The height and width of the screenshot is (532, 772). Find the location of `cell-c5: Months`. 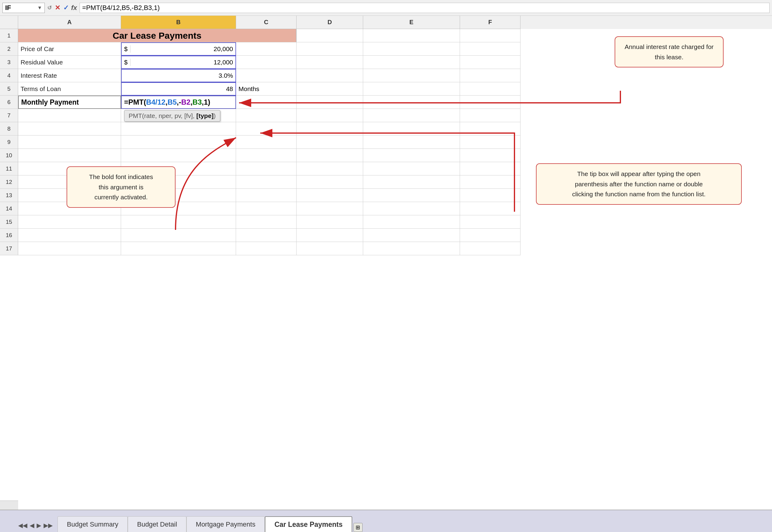

cell-c5: Months is located at coordinates (266, 89).